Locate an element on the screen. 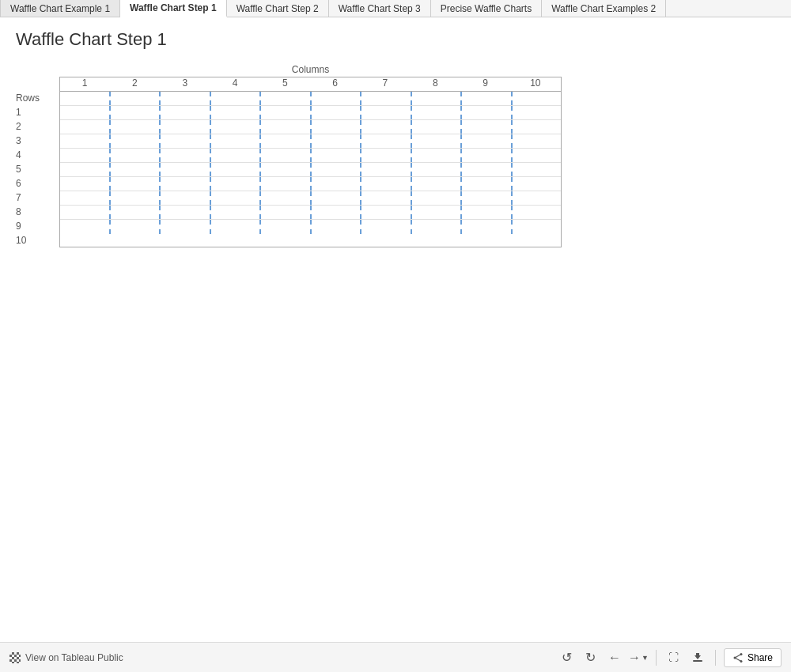  tab-tab1: Waffle Chart Example 1 is located at coordinates (60, 8).